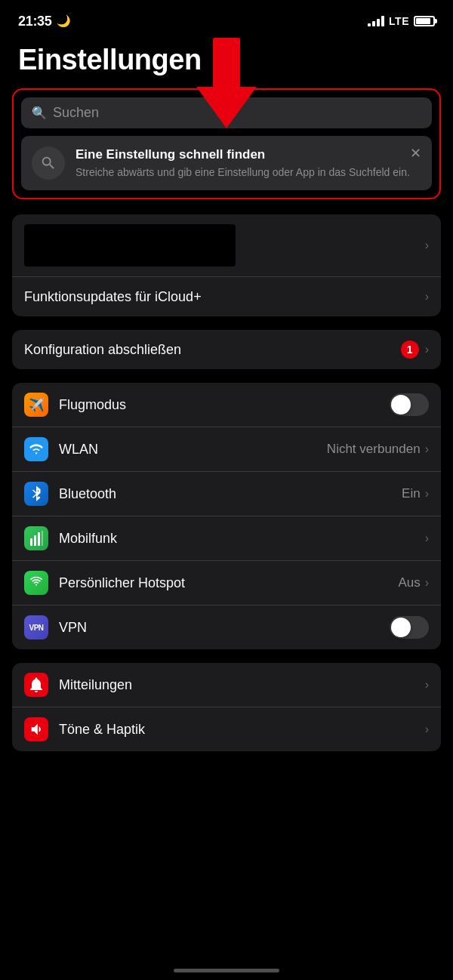  Describe the element at coordinates (226, 405) in the screenshot. I see `flugmodus-row: ✈️ Flugmodus` at that location.